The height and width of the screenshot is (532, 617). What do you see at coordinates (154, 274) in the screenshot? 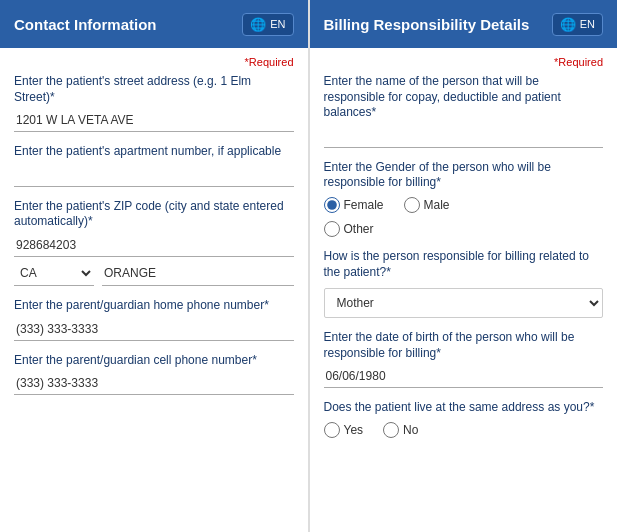
I see `state-zip-row: CA NY TX` at bounding box center [154, 274].